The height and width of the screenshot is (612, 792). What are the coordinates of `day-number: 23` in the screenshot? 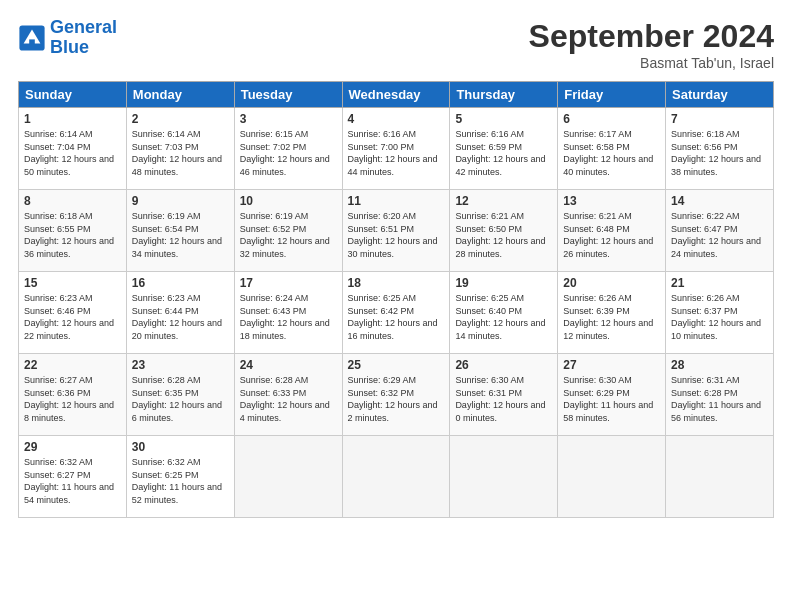 It's located at (180, 365).